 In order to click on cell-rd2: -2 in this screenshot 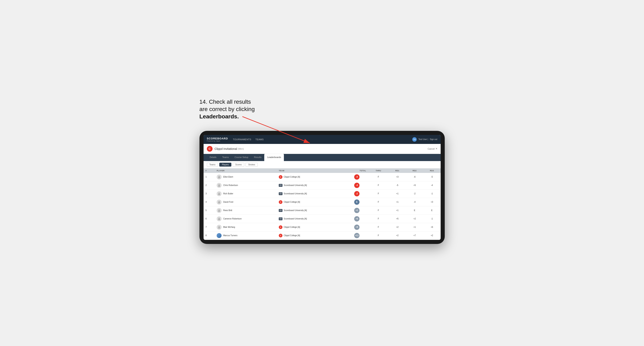, I will do `click(414, 194)`.